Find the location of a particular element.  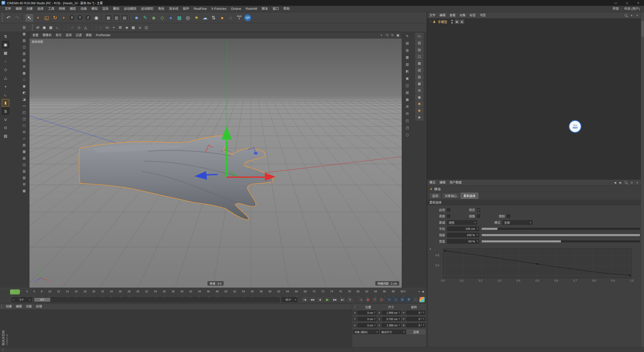

keyframe-selection-button: ◎ is located at coordinates (381, 300).